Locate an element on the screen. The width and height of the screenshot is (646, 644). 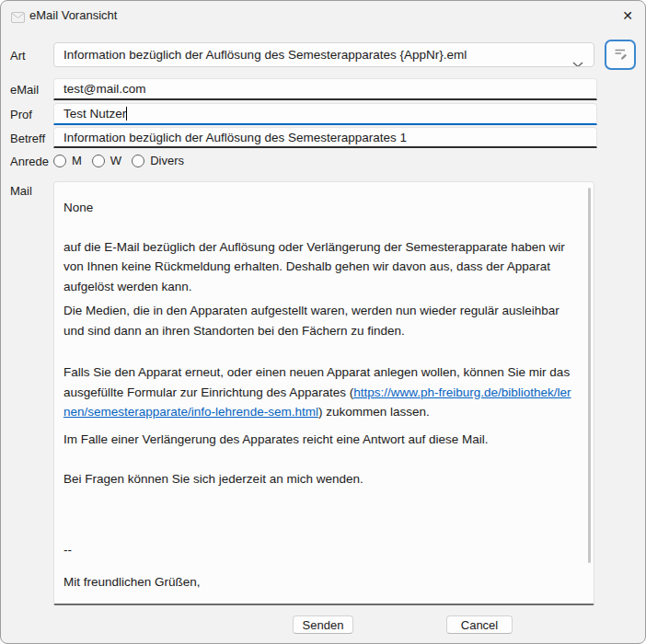
mail-paragraph: -- is located at coordinates (319, 550).